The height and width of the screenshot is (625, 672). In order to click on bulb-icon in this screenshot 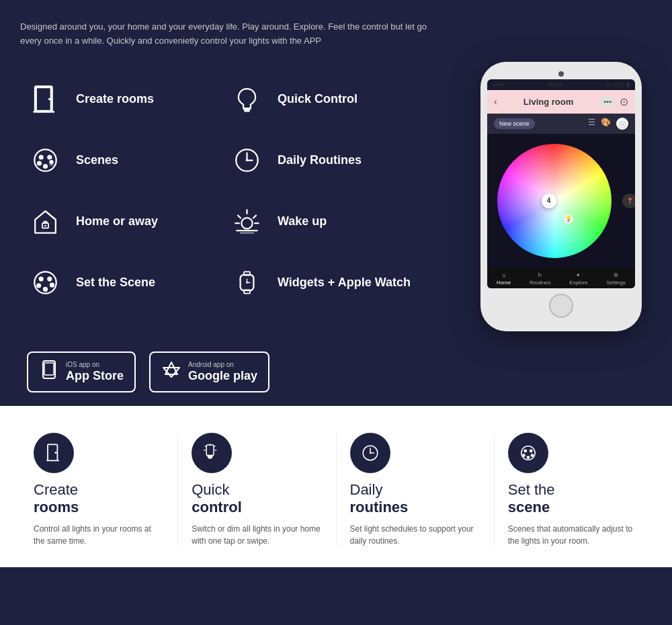, I will do `click(247, 99)`.